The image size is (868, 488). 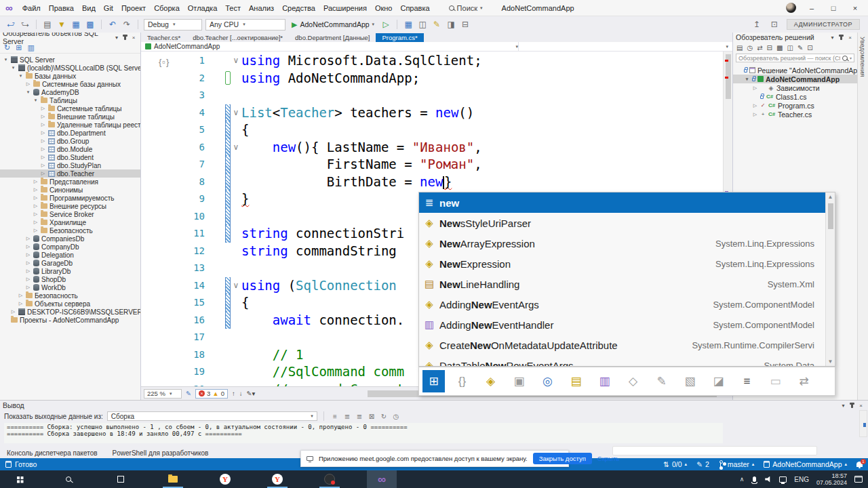 What do you see at coordinates (25, 24) in the screenshot?
I see `navigate-forward-icon: ⮑` at bounding box center [25, 24].